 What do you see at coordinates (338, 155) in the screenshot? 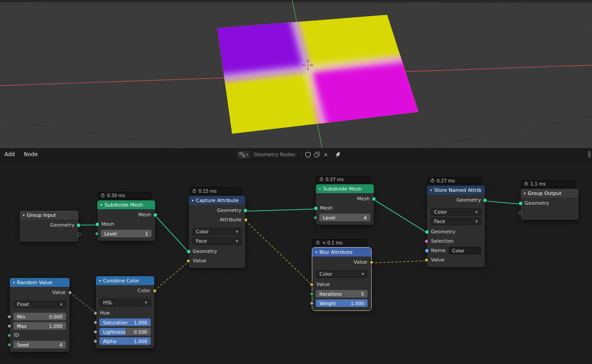
I see `pushpin-icon` at bounding box center [338, 155].